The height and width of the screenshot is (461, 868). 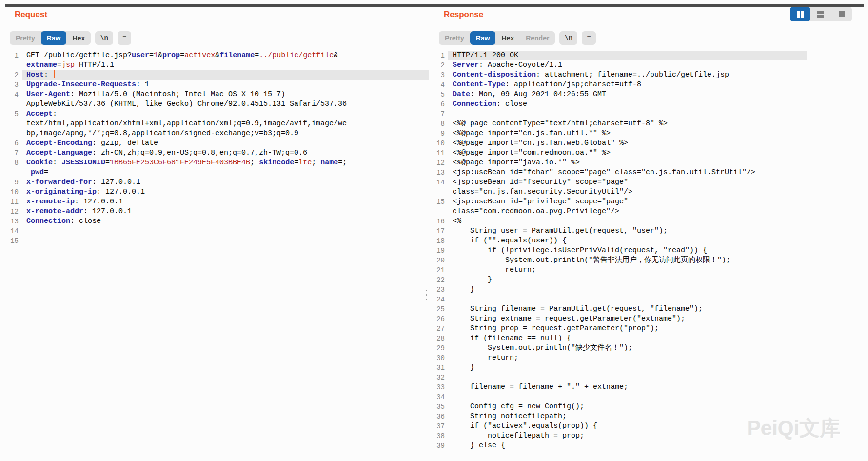 I want to click on code-row: pwd=, so click(x=217, y=173).